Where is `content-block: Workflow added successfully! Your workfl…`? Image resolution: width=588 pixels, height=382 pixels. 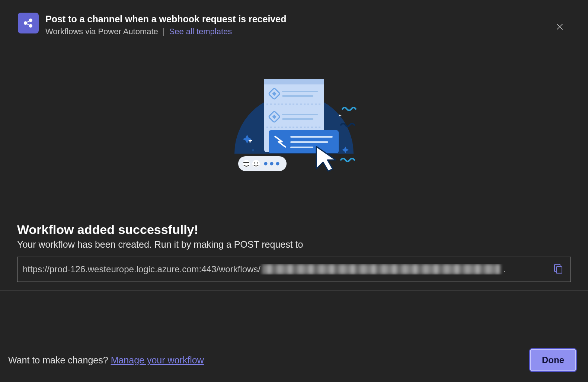 content-block: Workflow added successfully! Your workfl… is located at coordinates (294, 252).